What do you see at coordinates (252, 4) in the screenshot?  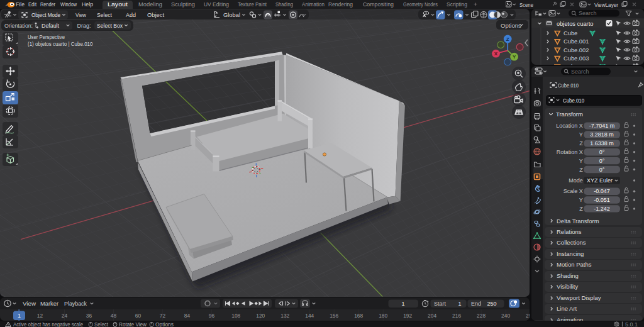 I see `svg-text: Texture Paint` at bounding box center [252, 4].